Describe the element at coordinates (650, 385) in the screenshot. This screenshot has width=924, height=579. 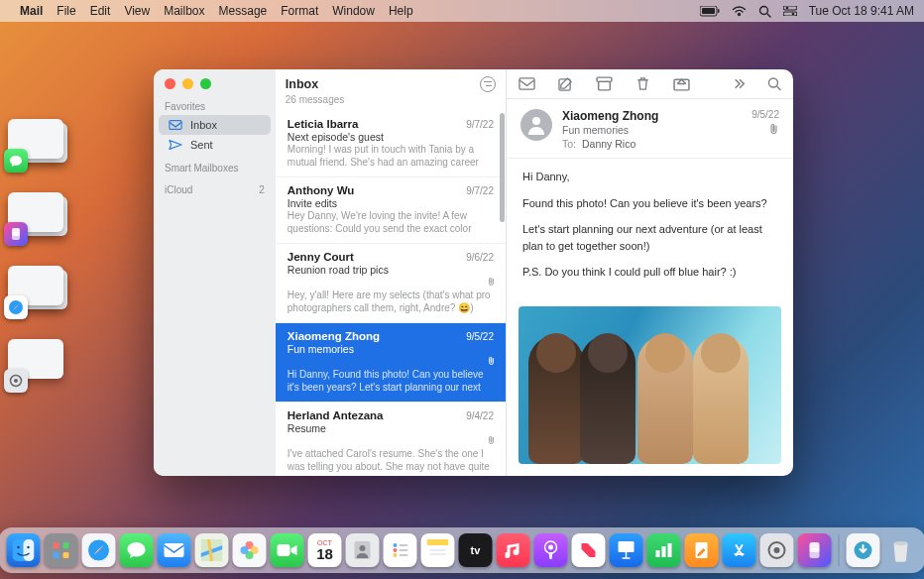
I see `attached-photo` at that location.